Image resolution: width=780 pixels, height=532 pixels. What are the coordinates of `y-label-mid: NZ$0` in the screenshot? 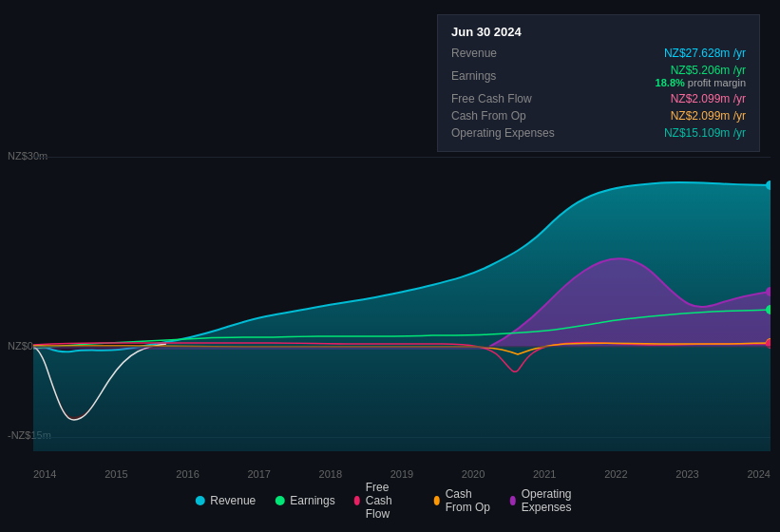 It's located at (21, 346).